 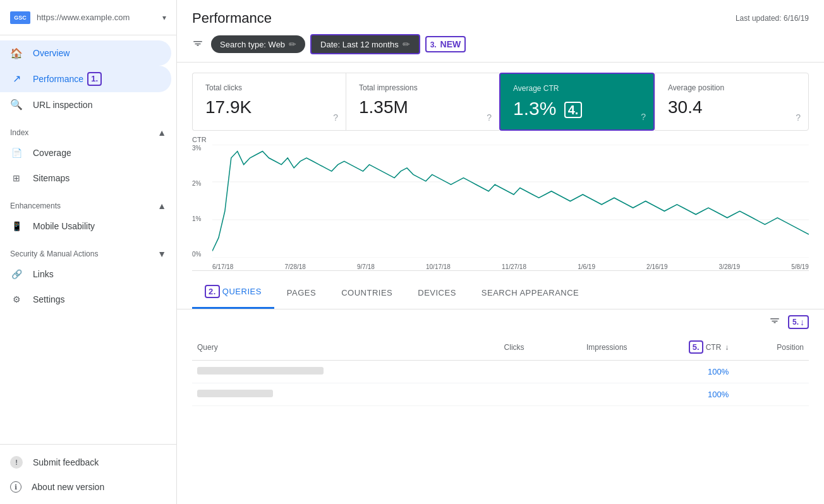 I want to click on average-ctr-step-badge: 4., so click(x=574, y=110).